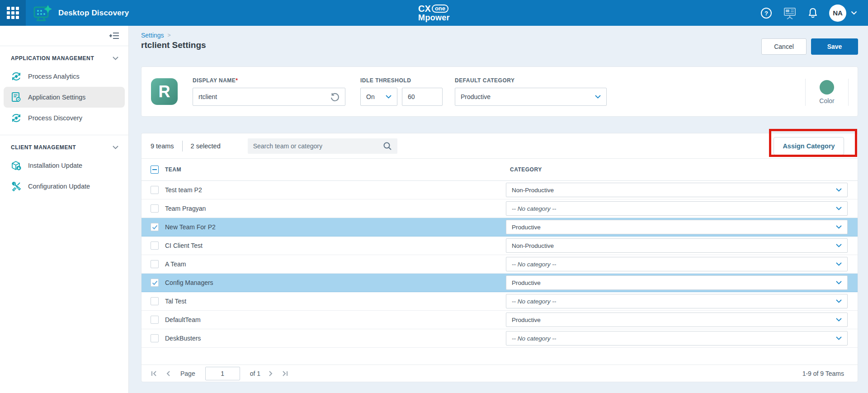 This screenshot has height=393, width=868. I want to click on team-row: Tal Test-- No category --, so click(500, 301).